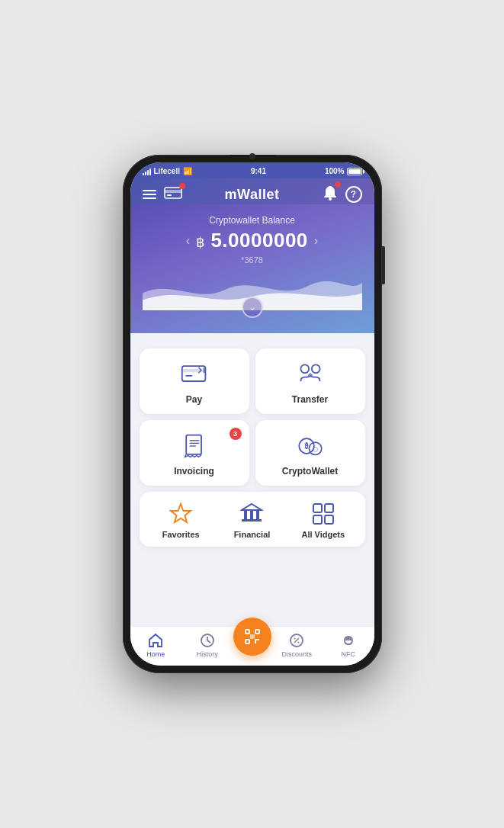  What do you see at coordinates (338, 185) in the screenshot?
I see `notification-badge` at bounding box center [338, 185].